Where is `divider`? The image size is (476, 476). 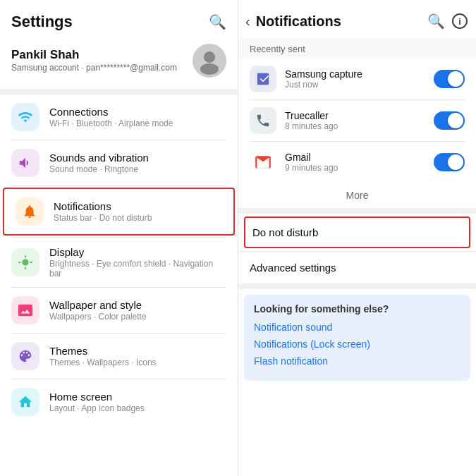
divider is located at coordinates (118, 92).